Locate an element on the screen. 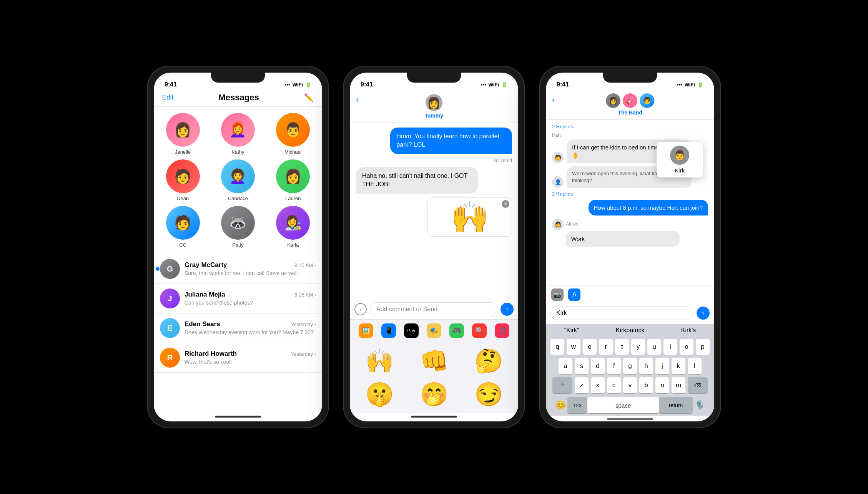 The height and width of the screenshot is (494, 868). compose-button: ✏️ is located at coordinates (309, 98).